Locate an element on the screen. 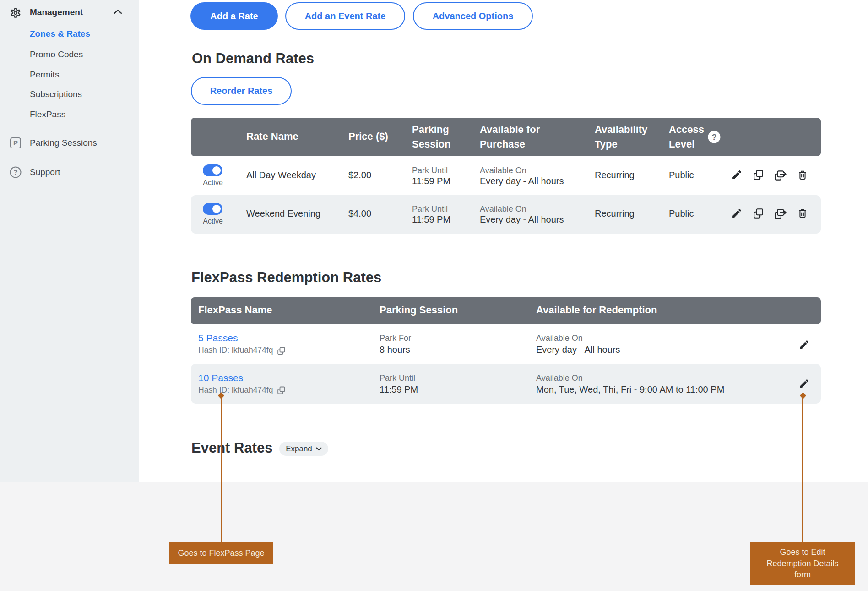 This screenshot has height=591, width=868. svg-text: P is located at coordinates (16, 143).